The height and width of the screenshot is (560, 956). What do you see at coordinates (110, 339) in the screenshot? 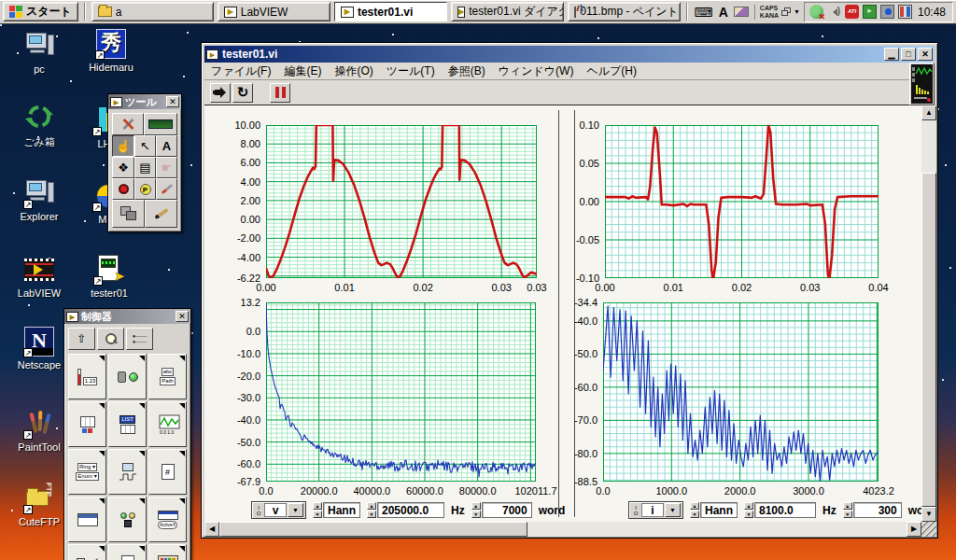
I see `palette-search-button` at bounding box center [110, 339].